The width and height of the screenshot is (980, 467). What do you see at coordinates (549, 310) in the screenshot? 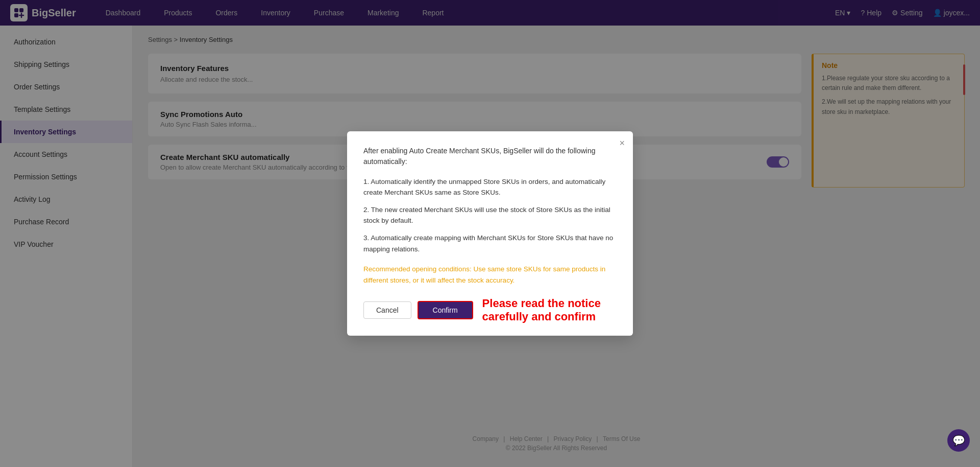
I see `confirm-notice-text: Please read the notice carefully and con…` at bounding box center [549, 310].